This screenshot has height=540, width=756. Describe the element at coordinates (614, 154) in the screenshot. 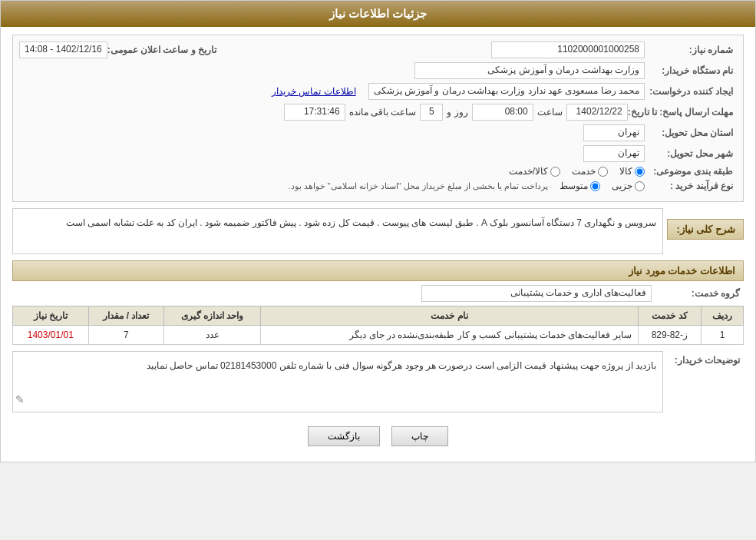

I see `city-value: تهران` at that location.